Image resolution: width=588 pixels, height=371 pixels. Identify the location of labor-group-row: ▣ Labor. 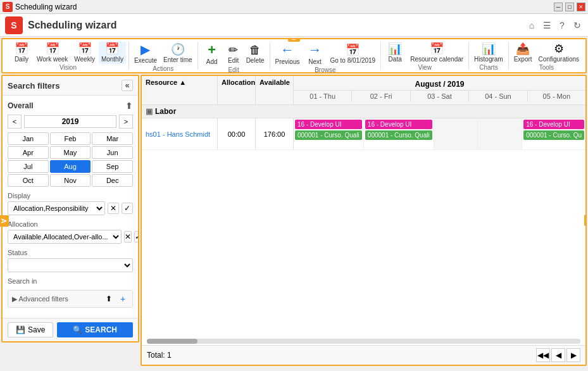
(363, 111).